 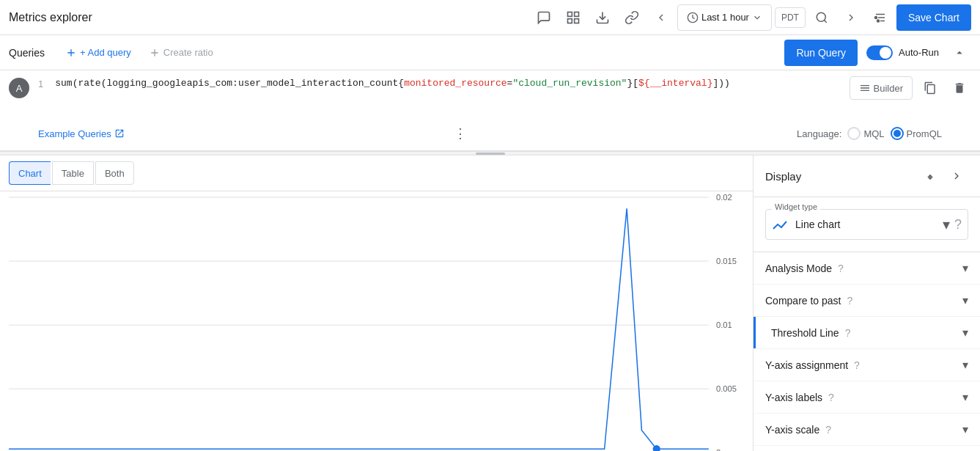 I want to click on builder-button: Builder, so click(x=881, y=88).